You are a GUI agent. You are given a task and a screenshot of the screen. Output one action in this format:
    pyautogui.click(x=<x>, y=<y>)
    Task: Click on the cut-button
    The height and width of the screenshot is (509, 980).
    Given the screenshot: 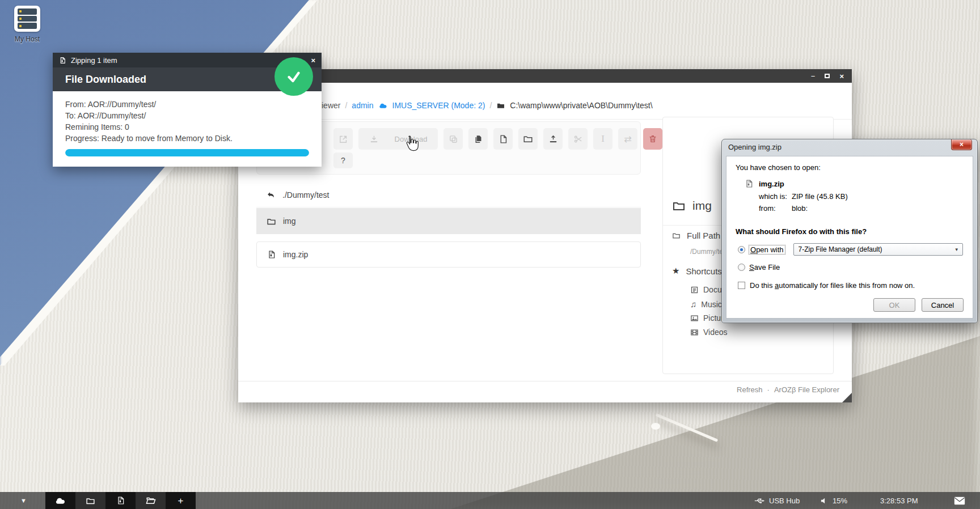 What is the action you would take?
    pyautogui.click(x=578, y=139)
    